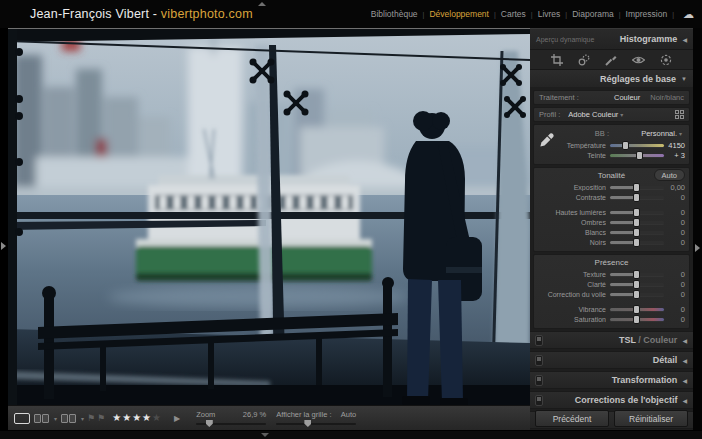  Describe the element at coordinates (684, 360) in the screenshot. I see `panel-collapse-arrow-icon: ◀` at that location.